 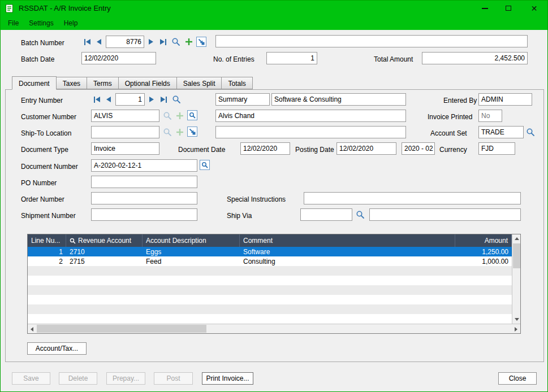 I want to click on arrow-up-icon, so click(x=517, y=238).